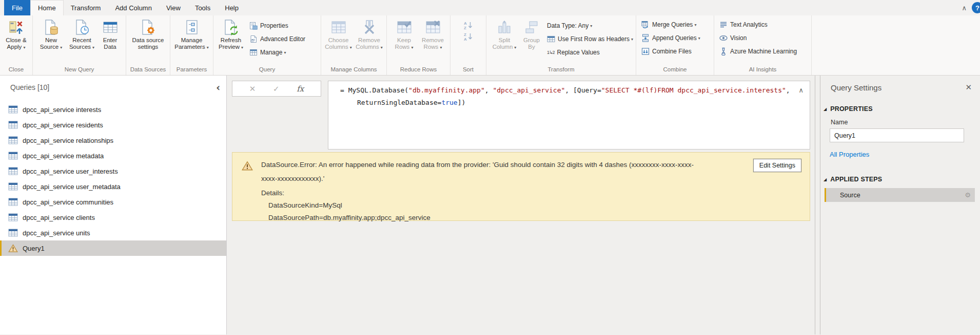 This screenshot has height=335, width=980. What do you see at coordinates (369, 34) in the screenshot?
I see `remove-columns-button: Remove Columns▾` at bounding box center [369, 34].